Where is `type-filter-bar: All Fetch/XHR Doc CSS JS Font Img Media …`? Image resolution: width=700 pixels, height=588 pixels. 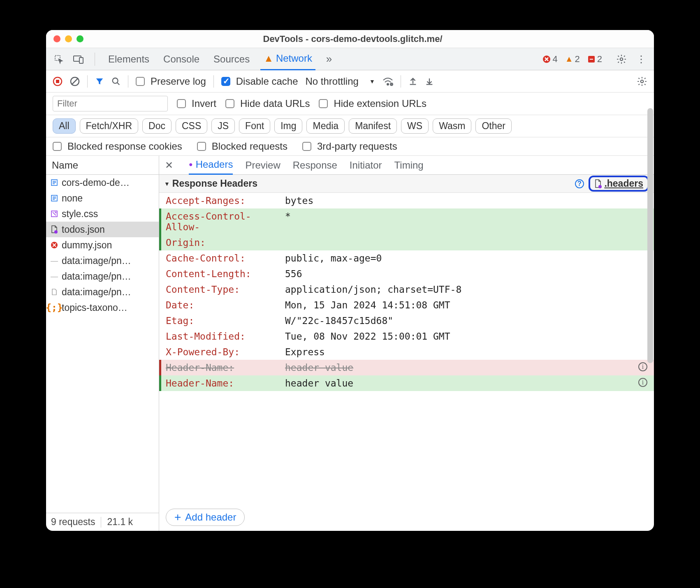 type-filter-bar: All Fetch/XHR Doc CSS JS Font Img Media … is located at coordinates (350, 126).